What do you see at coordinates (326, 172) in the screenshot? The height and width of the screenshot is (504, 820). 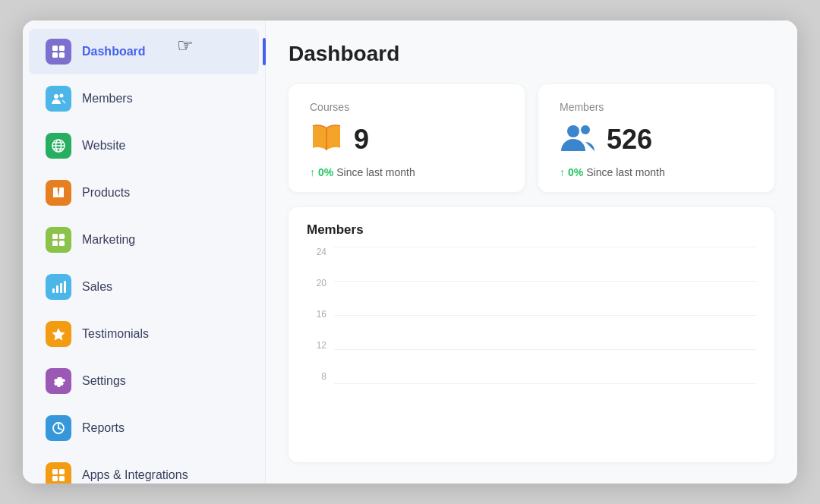 I see `courses-pct: 0%` at bounding box center [326, 172].